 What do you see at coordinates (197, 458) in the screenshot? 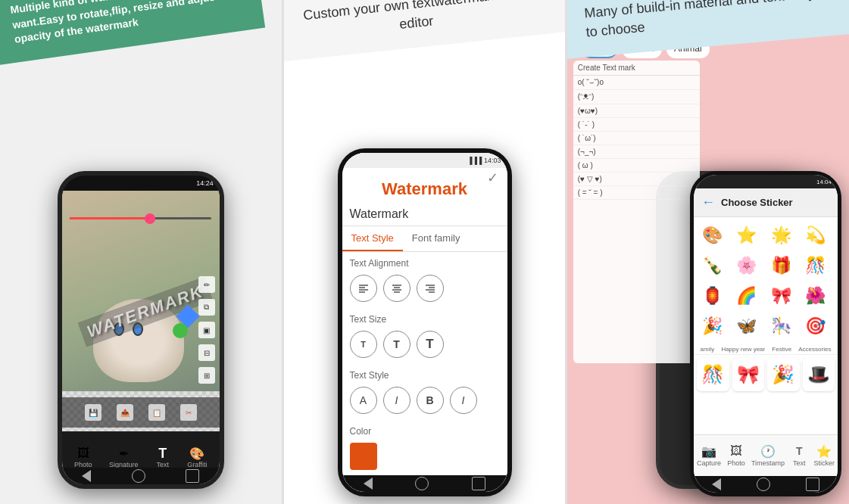
I see `nav-graffiti: 🎨 Graffiti` at bounding box center [197, 458].